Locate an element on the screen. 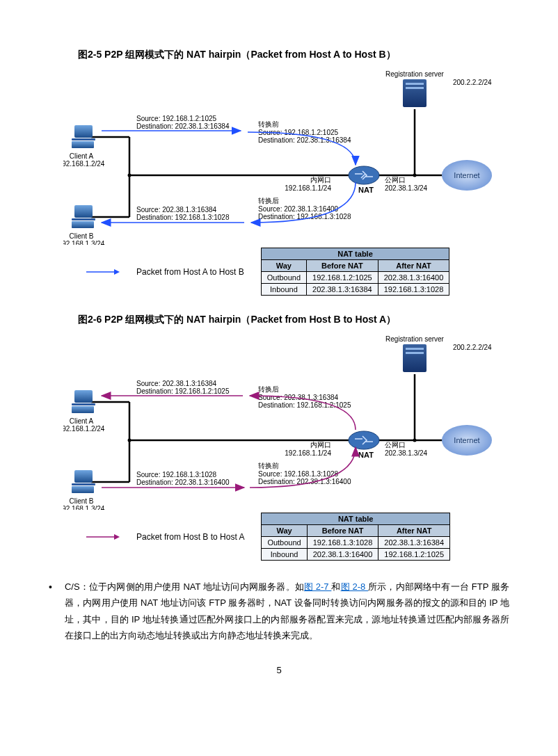 This screenshot has width=558, height=756. para-text1: 位于内网侧的用户使用 NAT 地址访问内网服务器。如 is located at coordinates (196, 587).